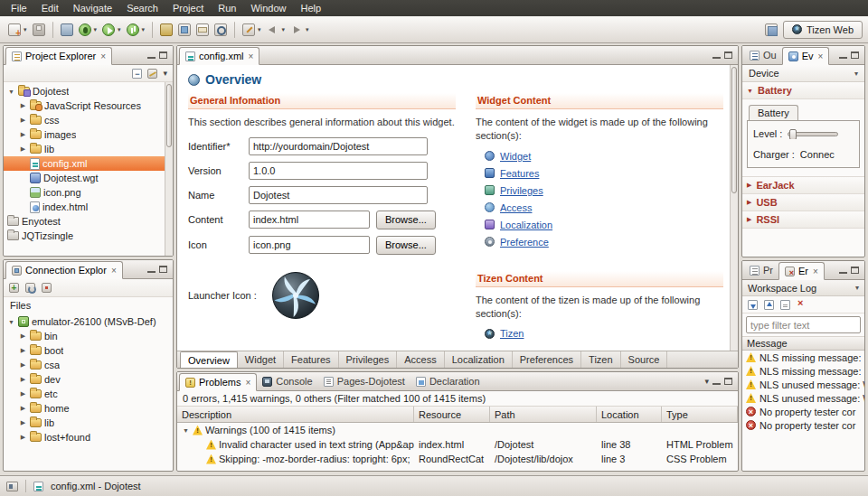 The image size is (868, 496). Describe the element at coordinates (364, 381) in the screenshot. I see `view-tab: Pages-Dojotest` at that location.